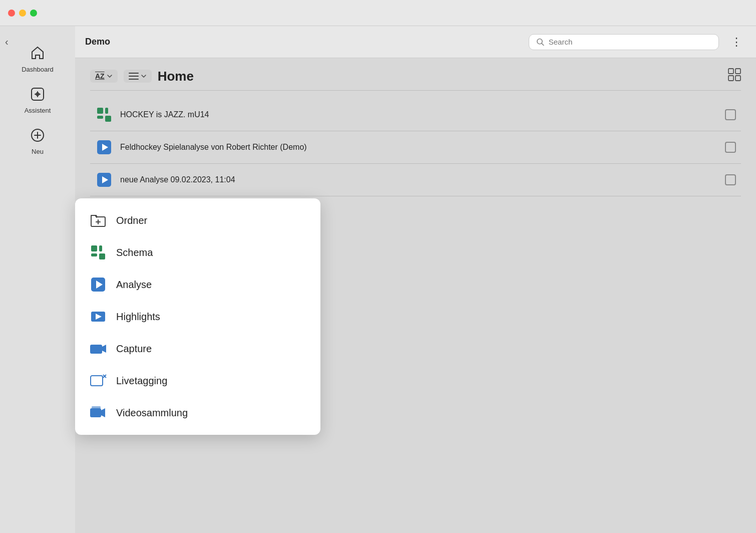 The width and height of the screenshot is (756, 533). Describe the element at coordinates (132, 220) in the screenshot. I see `menu-item-ordner-label: Ordner` at that location.